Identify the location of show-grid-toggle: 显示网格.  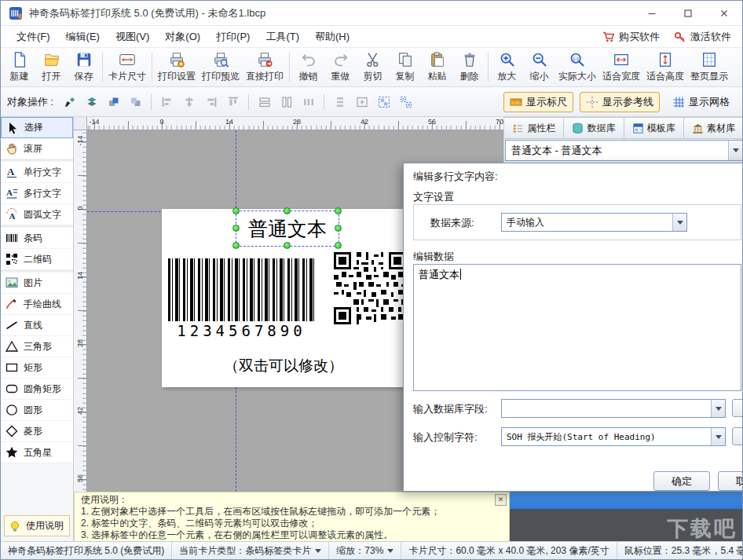
(701, 102).